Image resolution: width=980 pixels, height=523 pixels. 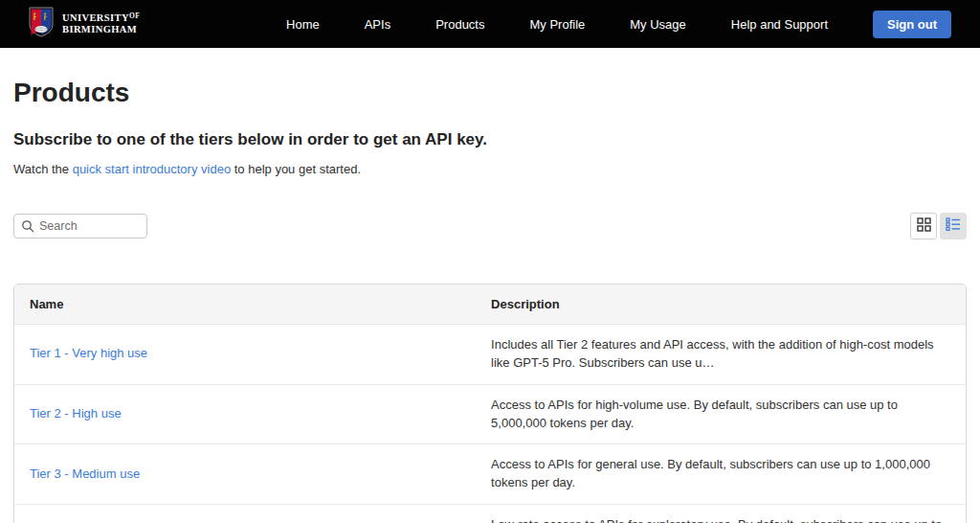 What do you see at coordinates (245, 305) in the screenshot?
I see `column-header-name: Name` at bounding box center [245, 305].